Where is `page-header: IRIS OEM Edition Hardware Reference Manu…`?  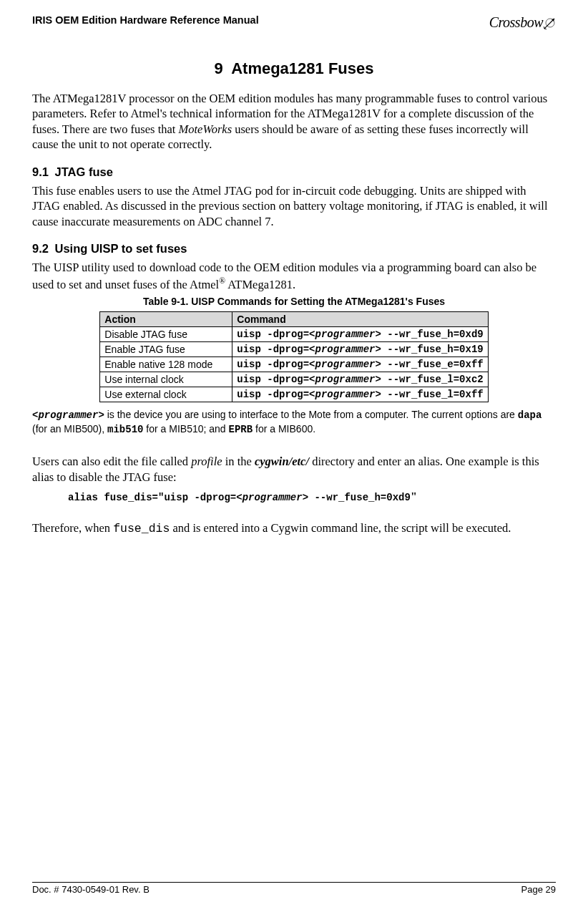
page-header: IRIS OEM Edition Hardware Reference Manu… is located at coordinates (294, 23).